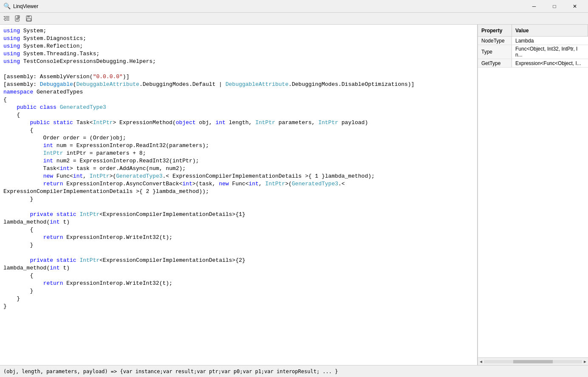 Image resolution: width=588 pixels, height=377 pixels. Describe the element at coordinates (21, 6) in the screenshot. I see `title-left: 🔍 LinqViewer` at that location.